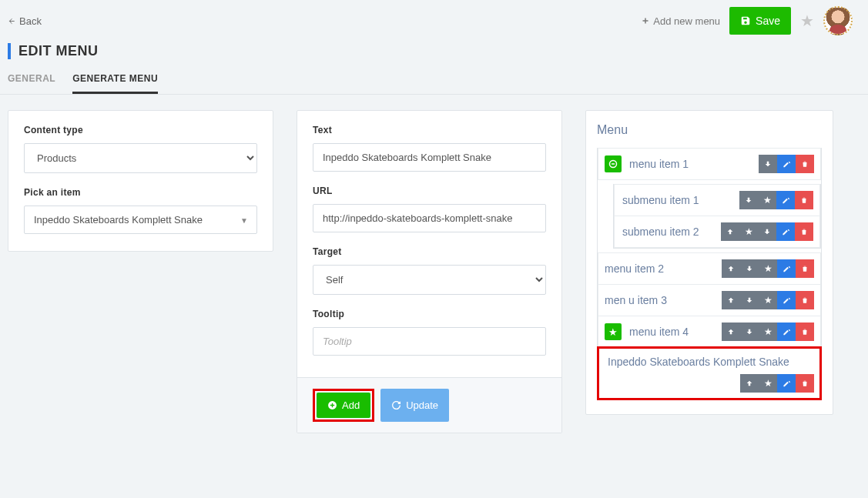 Image resolution: width=868 pixels, height=498 pixels. I want to click on tooltip-label: Tooltip, so click(430, 314).